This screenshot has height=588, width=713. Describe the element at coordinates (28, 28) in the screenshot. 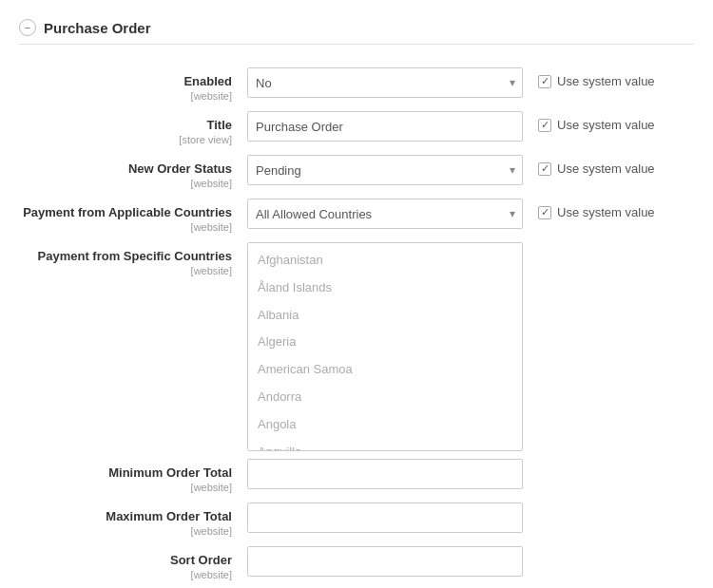

I see `section-toggle-icon: −` at that location.